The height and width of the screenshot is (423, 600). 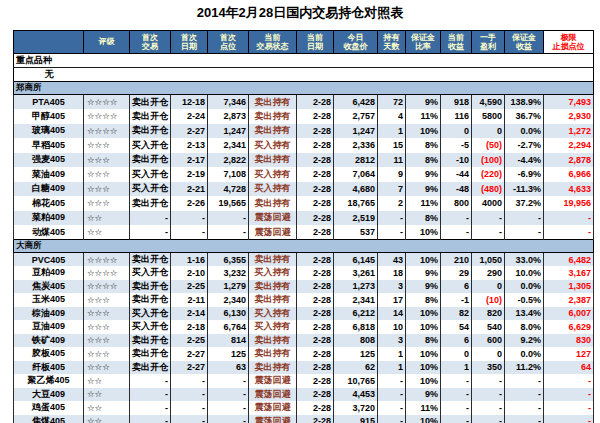 I want to click on cell-per_lot: 4000, so click(x=488, y=204).